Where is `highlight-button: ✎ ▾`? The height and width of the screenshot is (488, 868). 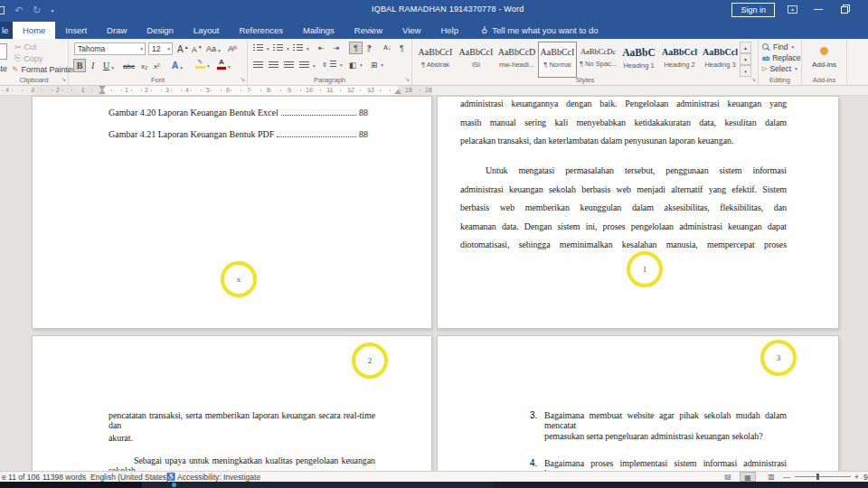 highlight-button: ✎ ▾ is located at coordinates (203, 63).